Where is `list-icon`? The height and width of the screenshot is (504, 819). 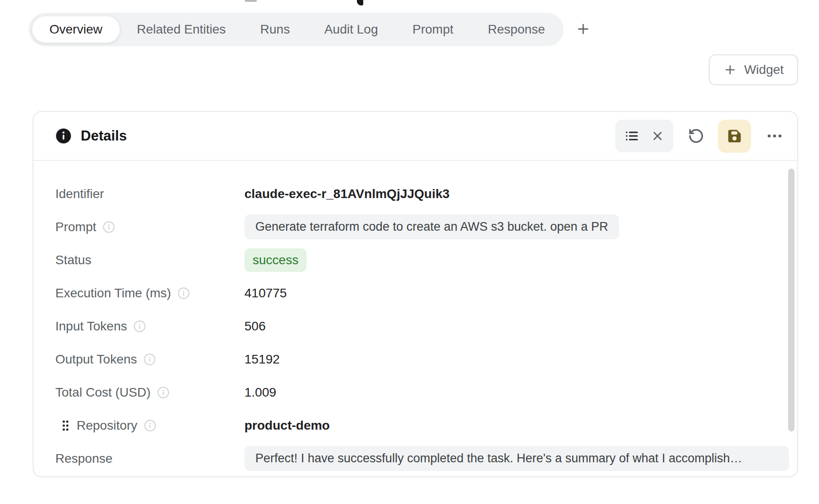
list-icon is located at coordinates (632, 136).